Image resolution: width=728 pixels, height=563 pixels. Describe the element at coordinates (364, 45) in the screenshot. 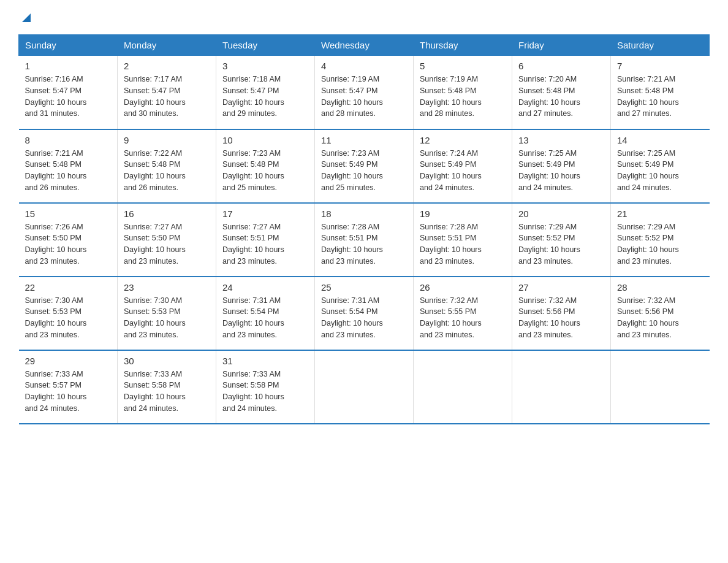

I see `calendar-header: SundayMondayTuesdayWednesdayThursdayFrid…` at that location.